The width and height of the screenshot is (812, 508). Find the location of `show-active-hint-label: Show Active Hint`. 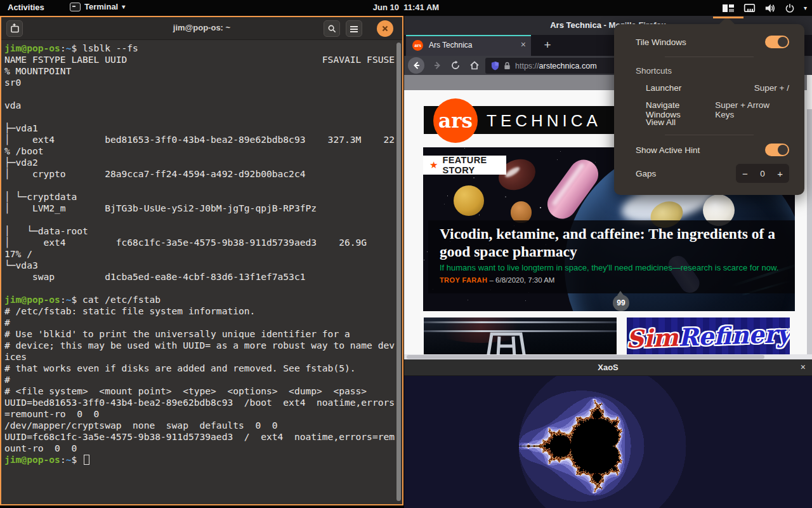

show-active-hint-label: Show Active Hint is located at coordinates (667, 150).